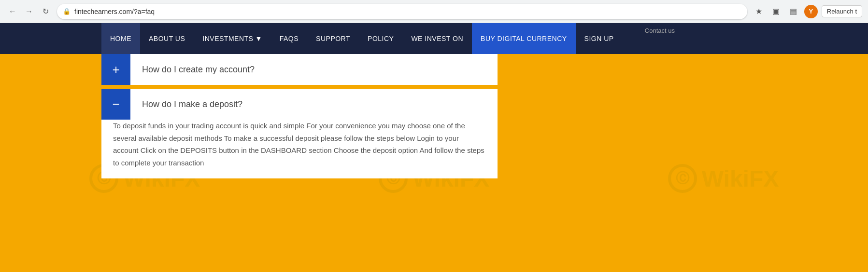 The image size is (868, 272). Describe the element at coordinates (381, 39) in the screenshot. I see `nav-policy: POLICY` at that location.